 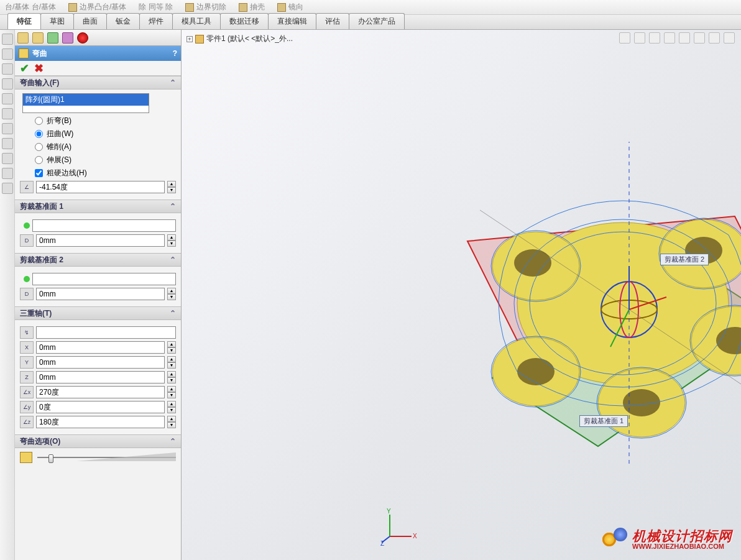 I want to click on trim-plane-2-label: 剪裁基准面 2, so click(x=684, y=260).